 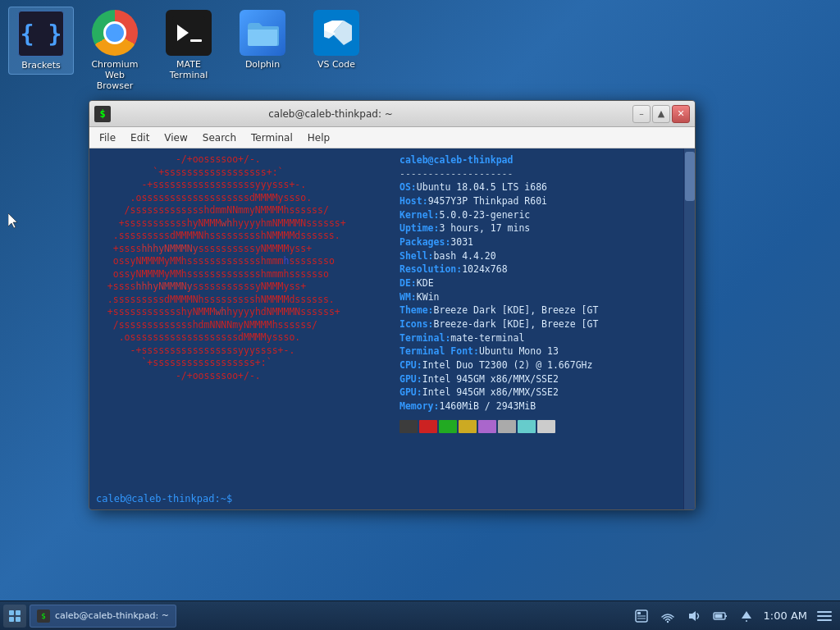 What do you see at coordinates (641, 114) in the screenshot?
I see `terminal-minimize-button: –` at bounding box center [641, 114].